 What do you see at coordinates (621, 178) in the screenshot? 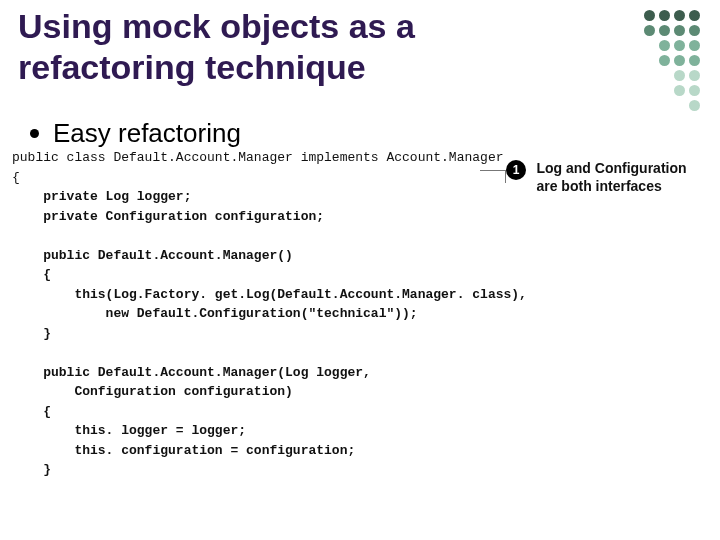
I see `callout-text: Log and Configuration are both interface…` at bounding box center [621, 178].